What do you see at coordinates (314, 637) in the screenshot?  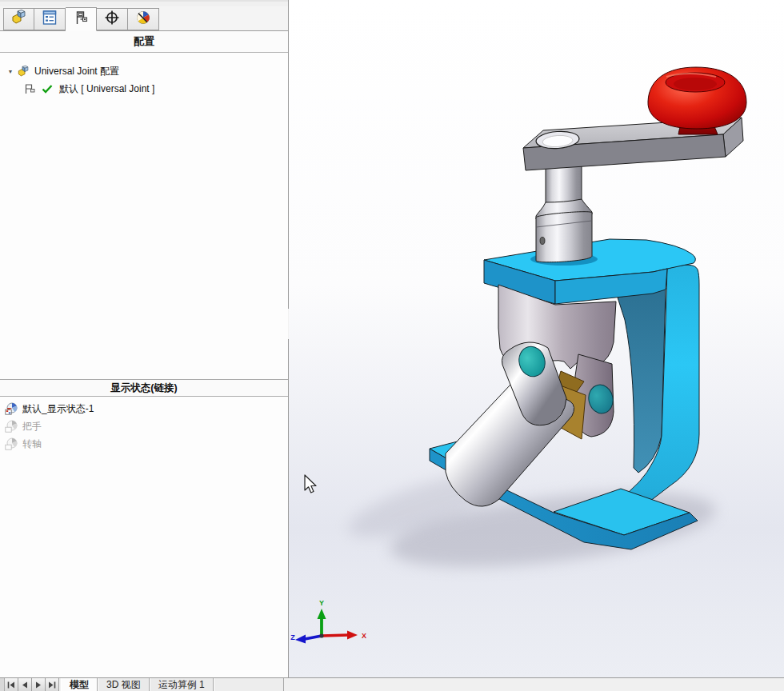 I see `triad-z-axis` at bounding box center [314, 637].